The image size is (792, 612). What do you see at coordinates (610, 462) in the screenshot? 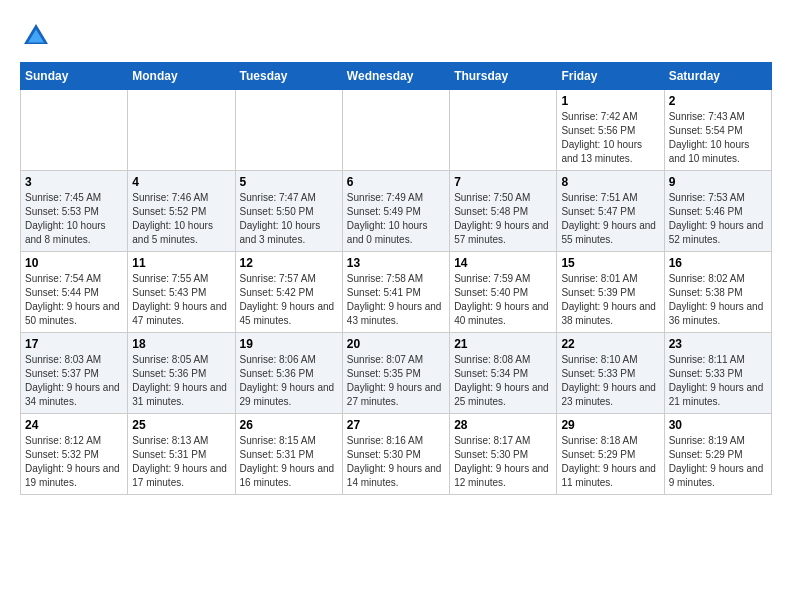
I see `day-info: Sunrise: 8:18 AM Sunset: 5:29 PM Dayligh…` at bounding box center [610, 462].